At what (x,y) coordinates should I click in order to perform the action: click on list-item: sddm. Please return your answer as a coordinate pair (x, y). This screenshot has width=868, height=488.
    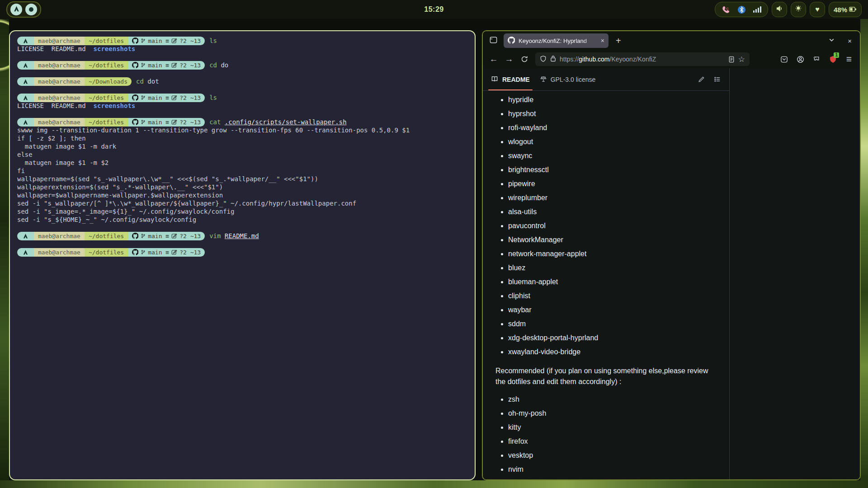
    Looking at the image, I should click on (612, 324).